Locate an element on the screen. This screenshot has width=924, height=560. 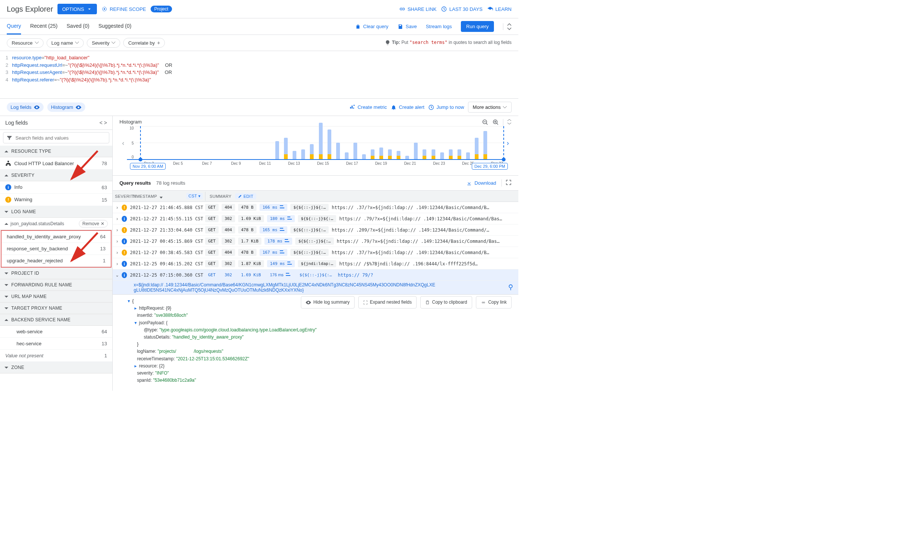
edit-summary-button: EDIT is located at coordinates (246, 196).